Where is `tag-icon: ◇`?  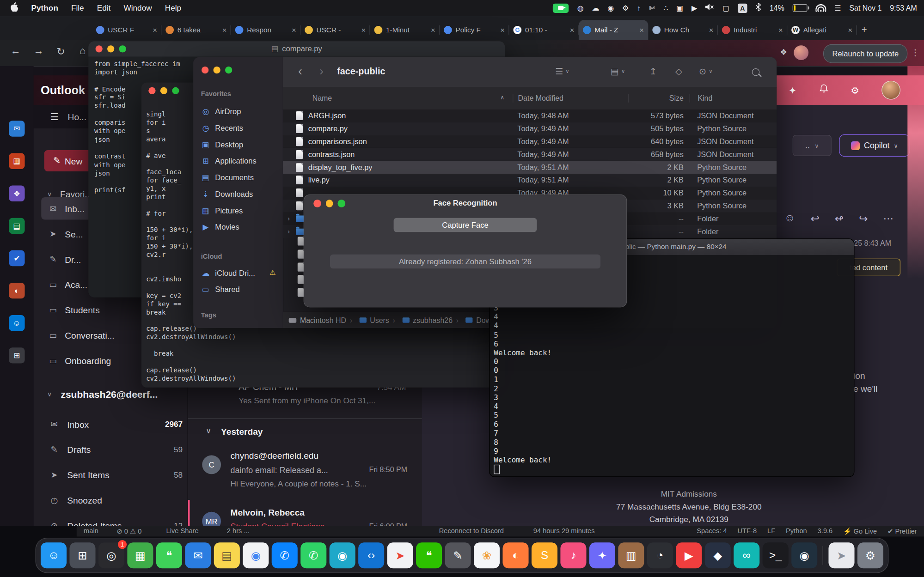
tag-icon: ◇ is located at coordinates (679, 71).